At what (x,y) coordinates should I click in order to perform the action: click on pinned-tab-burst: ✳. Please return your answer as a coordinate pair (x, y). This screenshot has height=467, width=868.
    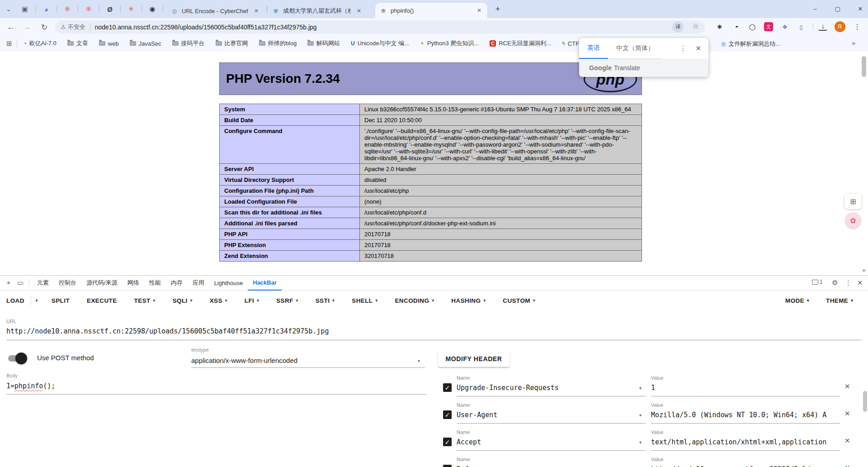
    Looking at the image, I should click on (131, 9).